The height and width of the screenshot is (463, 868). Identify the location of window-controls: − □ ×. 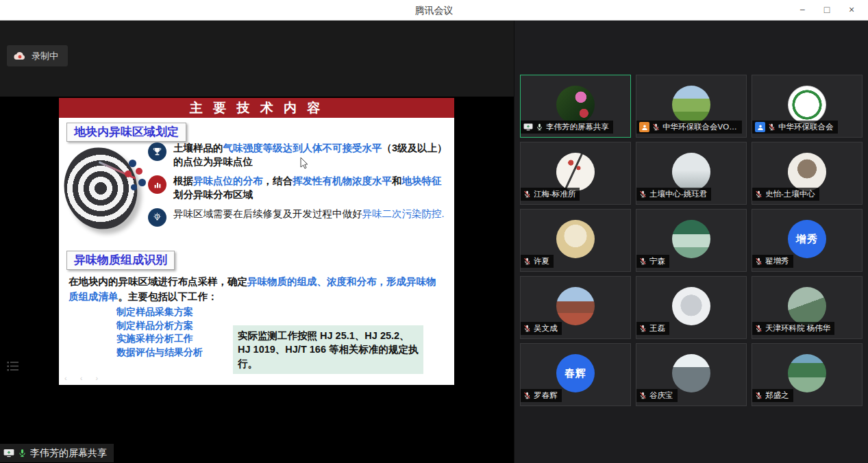
(827, 10).